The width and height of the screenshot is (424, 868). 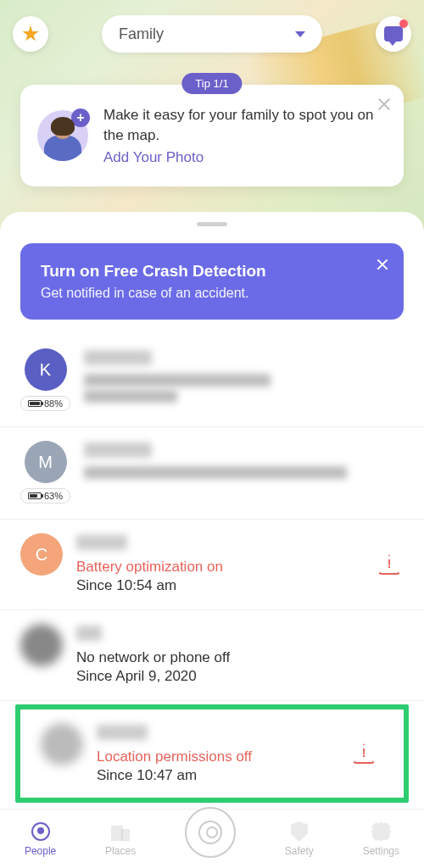 I want to click on status-since: Since 10:47 am, so click(x=240, y=776).